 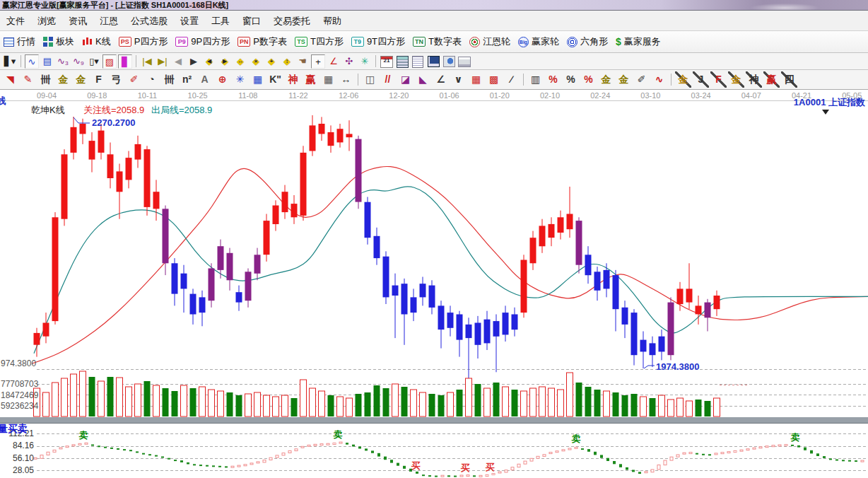 I want to click on menu-item-2: 资讯, so click(x=78, y=21).